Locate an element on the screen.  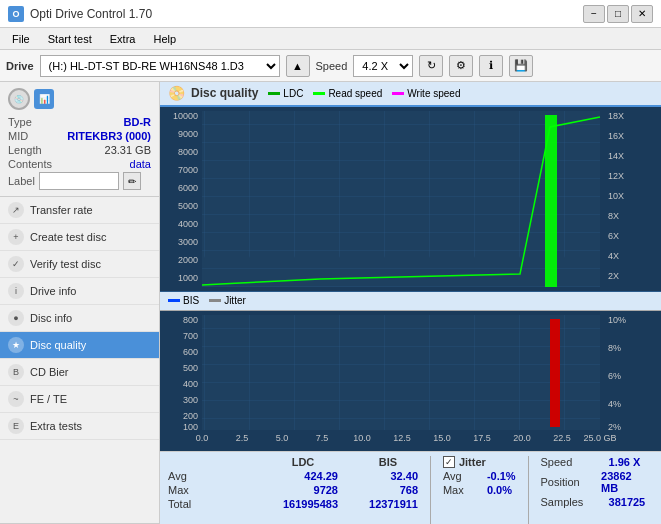
svg-text: 2% is located at coordinates (614, 427).